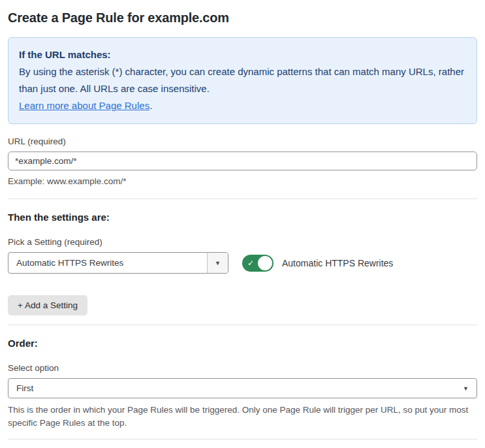  I want to click on url-label: URL (required), so click(243, 141).